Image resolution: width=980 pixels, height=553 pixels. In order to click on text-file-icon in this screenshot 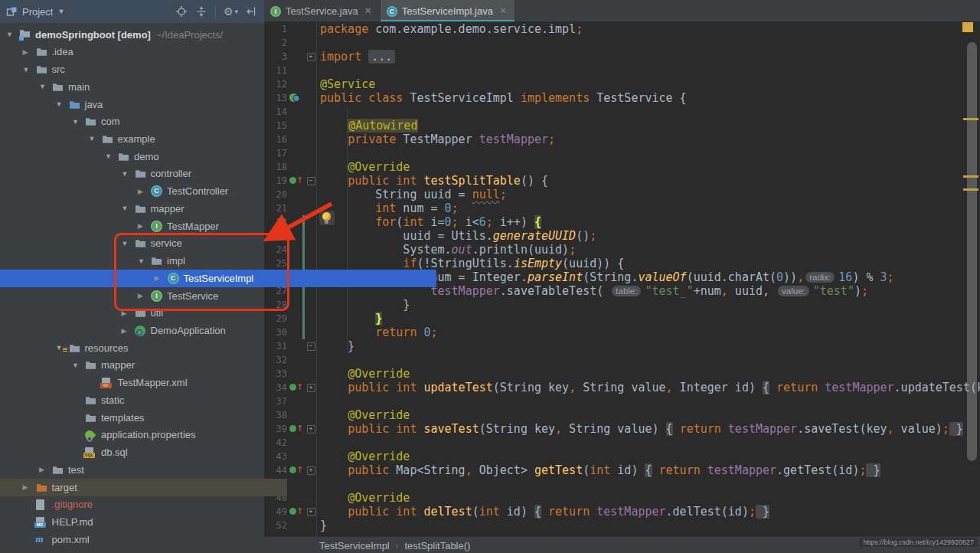, I will do `click(43, 505)`.